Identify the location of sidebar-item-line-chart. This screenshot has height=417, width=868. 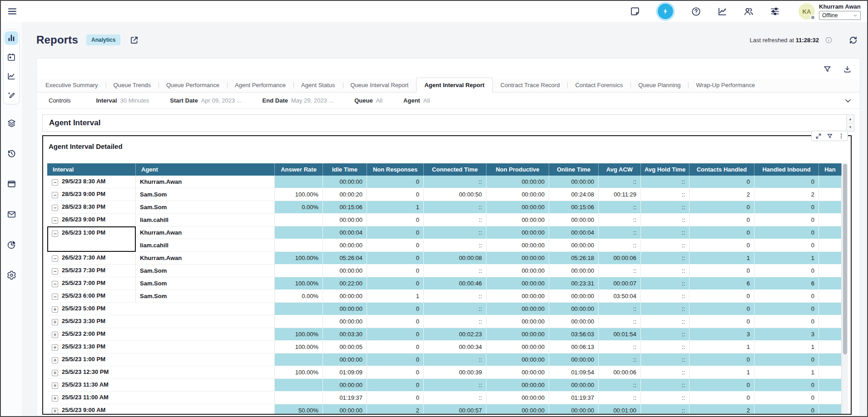
(11, 76).